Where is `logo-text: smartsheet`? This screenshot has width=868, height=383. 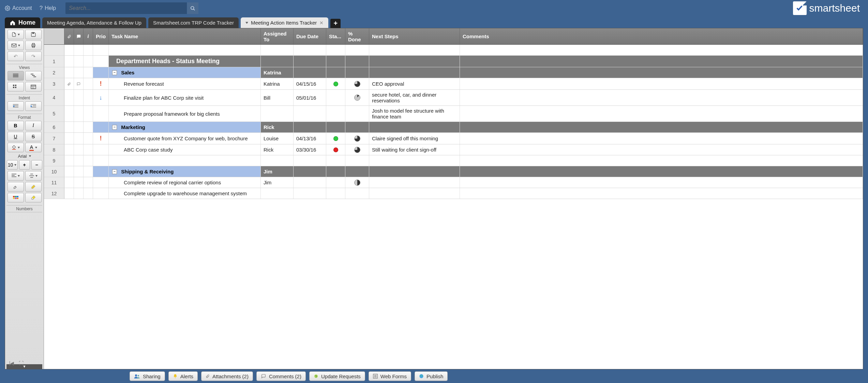
logo-text: smartsheet is located at coordinates (835, 8).